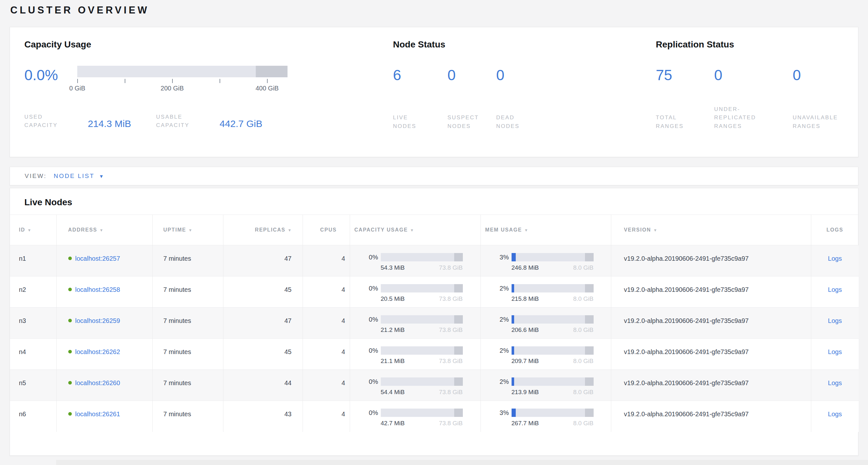 This screenshot has height=465, width=868. Describe the element at coordinates (263, 230) in the screenshot. I see `column-header-replicas: REPLICAS▼` at that location.